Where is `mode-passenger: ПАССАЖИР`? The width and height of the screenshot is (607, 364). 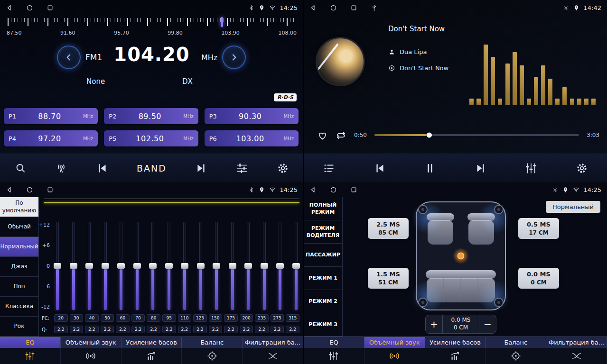
mode-passenger: ПАССАЖИР is located at coordinates (323, 255).